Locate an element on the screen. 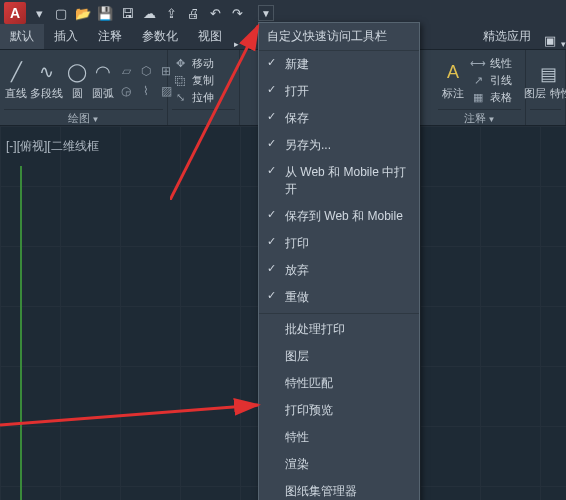 This screenshot has width=566, height=500. layer-icon: ▤ is located at coordinates (548, 74).